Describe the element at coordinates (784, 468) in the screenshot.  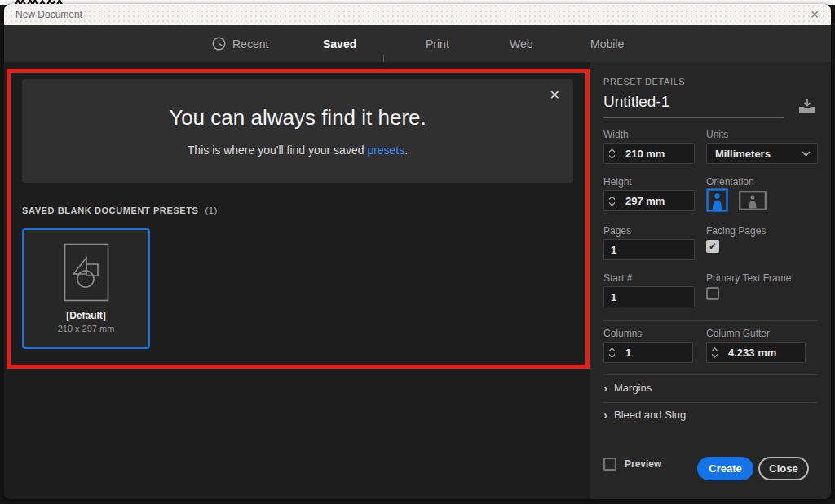
I see `close-button: Close` at that location.